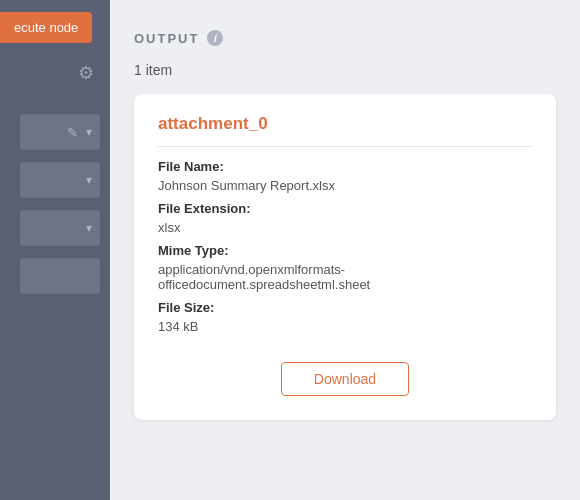  What do you see at coordinates (345, 379) in the screenshot?
I see `download-button: Download` at bounding box center [345, 379].